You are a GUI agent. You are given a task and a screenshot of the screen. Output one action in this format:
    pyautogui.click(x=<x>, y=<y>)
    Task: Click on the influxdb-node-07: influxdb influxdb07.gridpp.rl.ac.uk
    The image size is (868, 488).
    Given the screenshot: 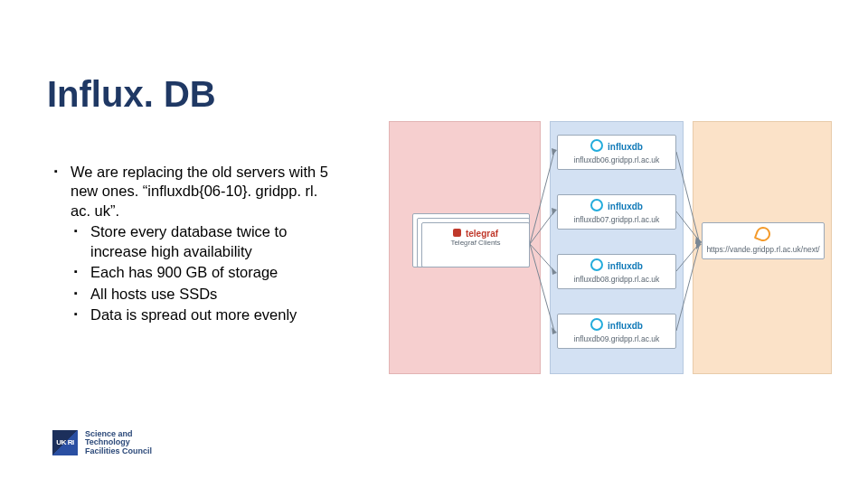 What is the action you would take?
    pyautogui.click(x=617, y=211)
    